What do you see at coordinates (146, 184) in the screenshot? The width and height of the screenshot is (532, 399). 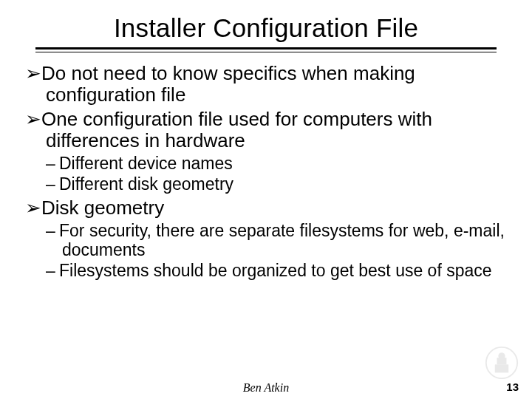 I see `sub-bullet-text: Different disk geometry` at bounding box center [146, 184].